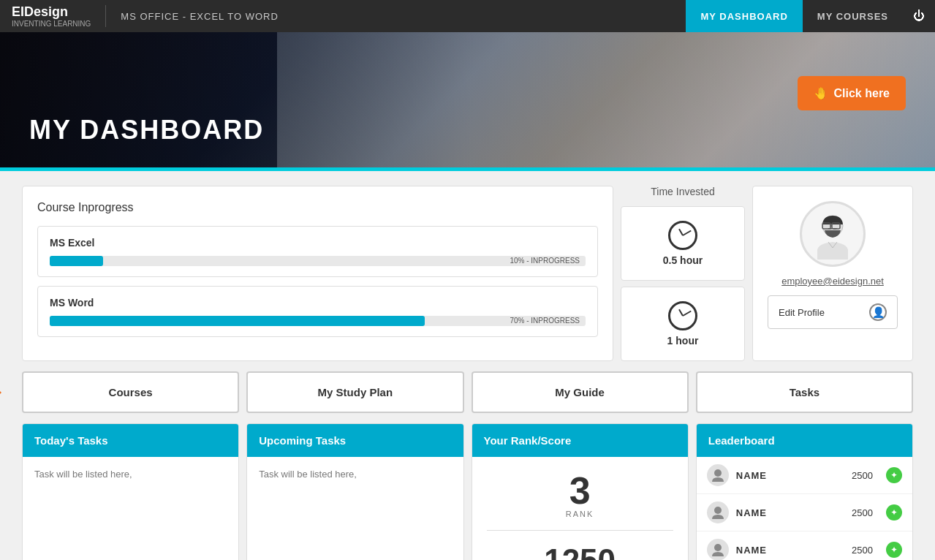 This screenshot has height=560, width=935. I want to click on logo: EIDesign INVENTING LEARNING, so click(51, 16).